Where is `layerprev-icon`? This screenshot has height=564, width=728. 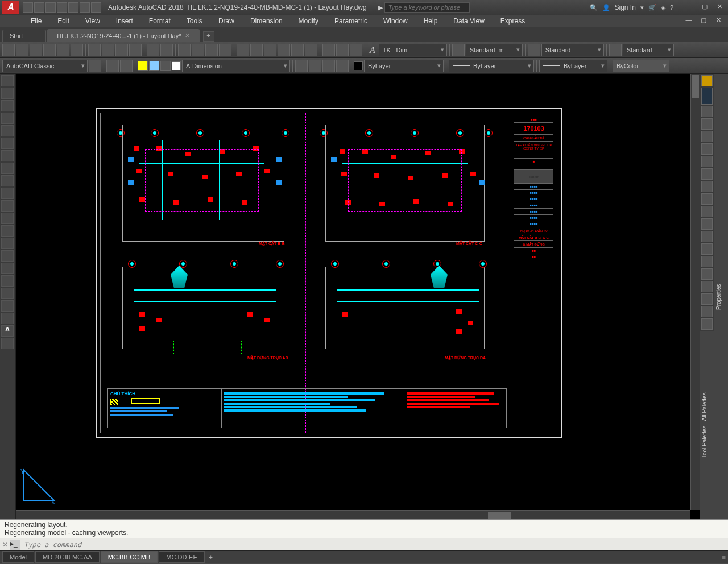 layerprev-icon is located at coordinates (315, 66).